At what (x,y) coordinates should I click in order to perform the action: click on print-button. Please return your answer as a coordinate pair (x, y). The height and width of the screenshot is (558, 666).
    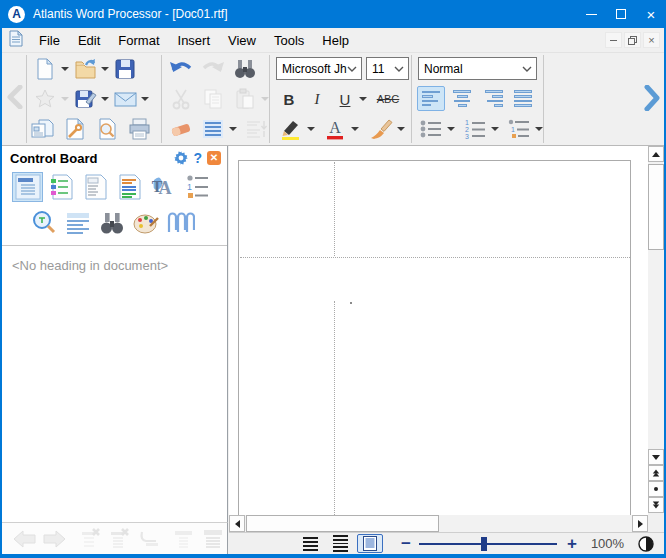
    Looking at the image, I should click on (139, 129).